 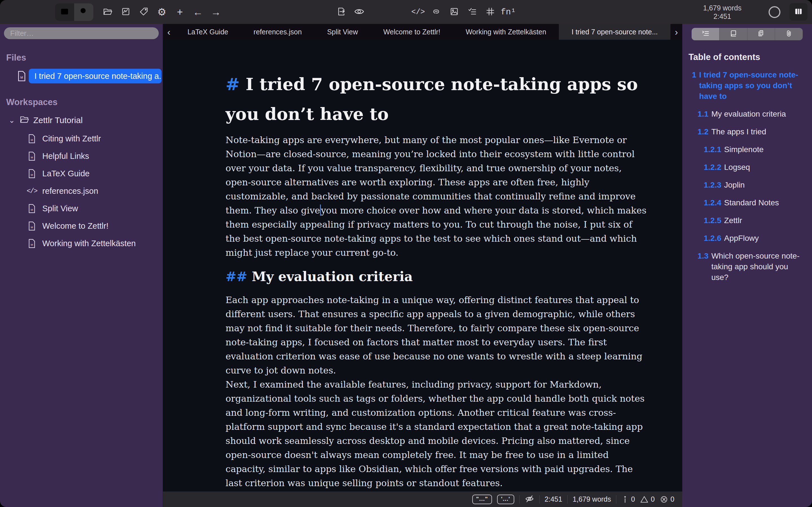 I want to click on eye-off-icon, so click(x=529, y=499).